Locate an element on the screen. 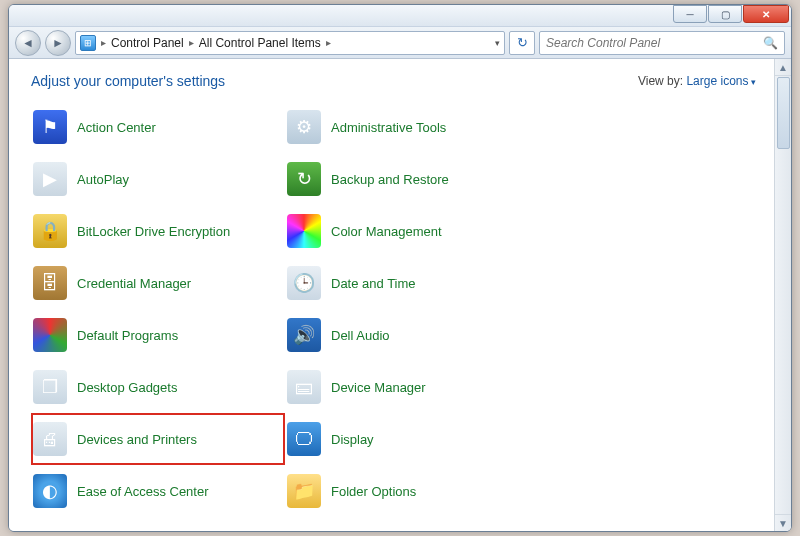 Image resolution: width=800 pixels, height=536 pixels. item-ease-of-access-icon: ◐ is located at coordinates (50, 491).